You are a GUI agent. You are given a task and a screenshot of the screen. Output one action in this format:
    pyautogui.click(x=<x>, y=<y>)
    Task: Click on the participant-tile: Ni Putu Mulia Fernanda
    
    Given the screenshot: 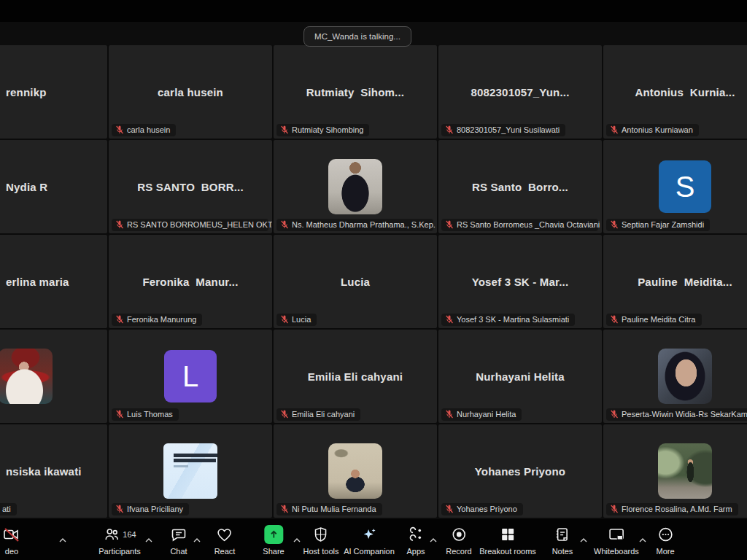 What is the action you would take?
    pyautogui.click(x=355, y=471)
    